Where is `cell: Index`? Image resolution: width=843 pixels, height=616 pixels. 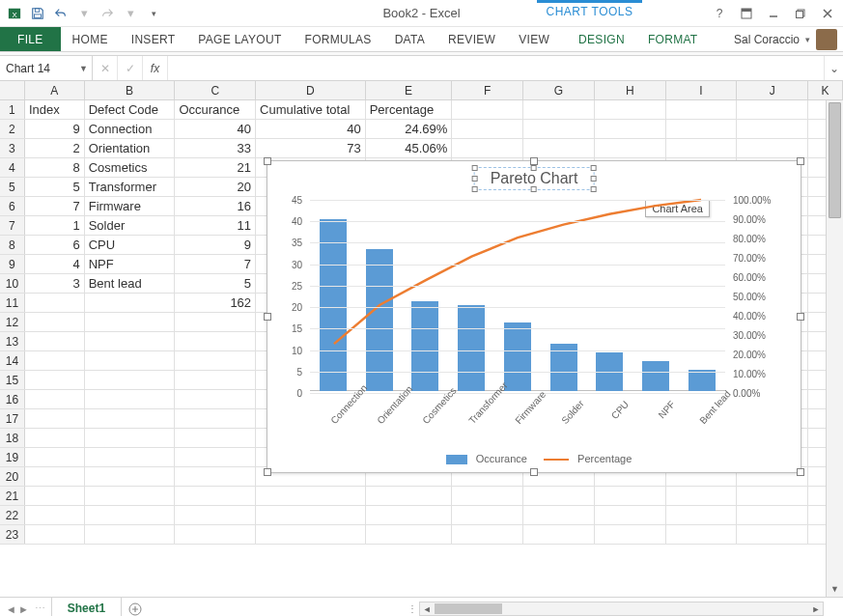 cell: Index is located at coordinates (55, 110).